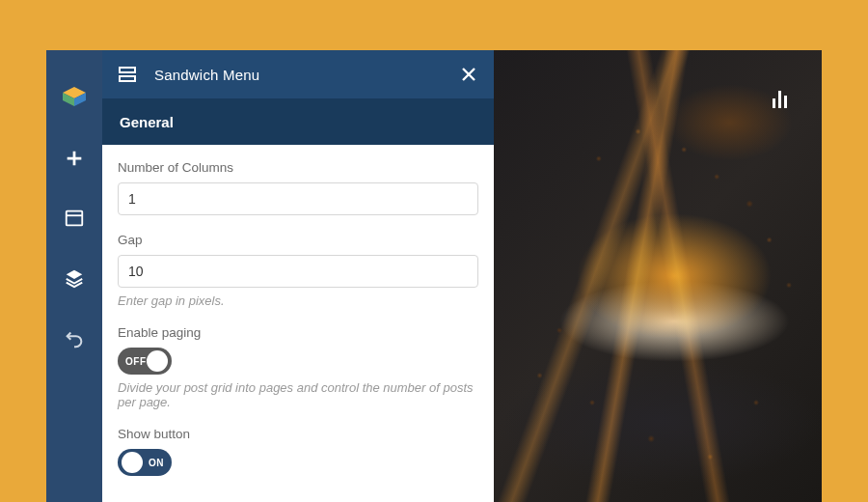 Image resolution: width=868 pixels, height=502 pixels. What do you see at coordinates (74, 158) in the screenshot?
I see `add-icon` at bounding box center [74, 158].